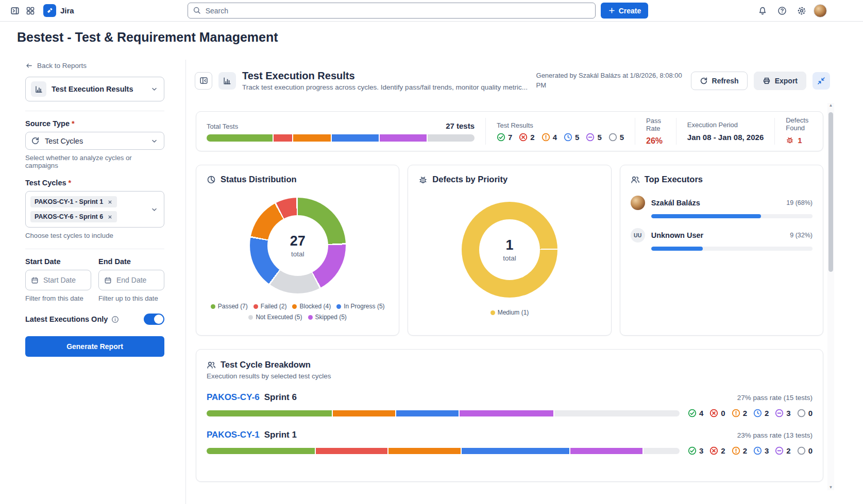 This screenshot has height=504, width=863. I want to click on execution-period-value: Jan 08 - Jan 08, 2026, so click(725, 137).